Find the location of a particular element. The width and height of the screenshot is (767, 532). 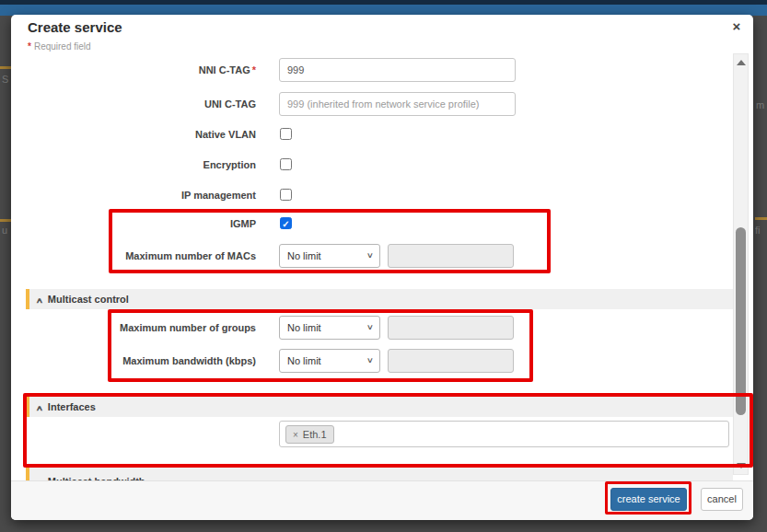

encryption-checkbox is located at coordinates (285, 164).